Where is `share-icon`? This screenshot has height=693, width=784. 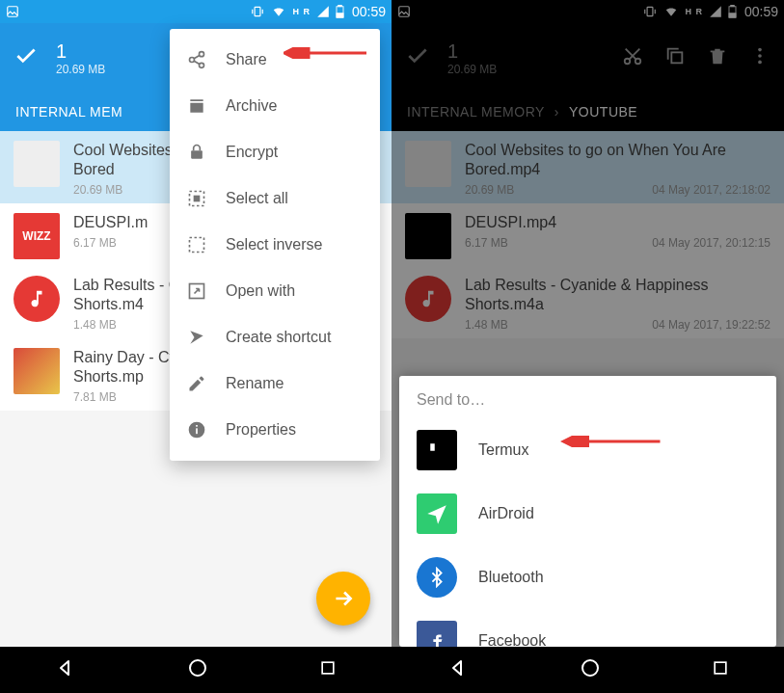
share-icon is located at coordinates (197, 60).